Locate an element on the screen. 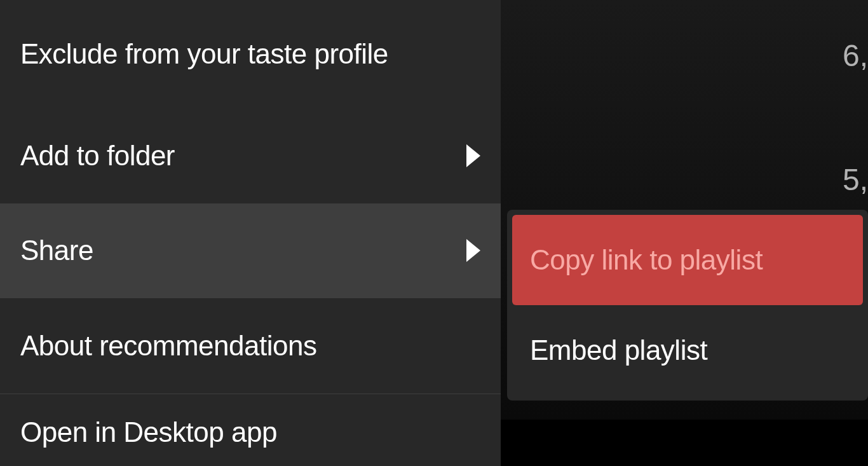 Image resolution: width=868 pixels, height=466 pixels. menu-item-label: About recommendations is located at coordinates (168, 346).